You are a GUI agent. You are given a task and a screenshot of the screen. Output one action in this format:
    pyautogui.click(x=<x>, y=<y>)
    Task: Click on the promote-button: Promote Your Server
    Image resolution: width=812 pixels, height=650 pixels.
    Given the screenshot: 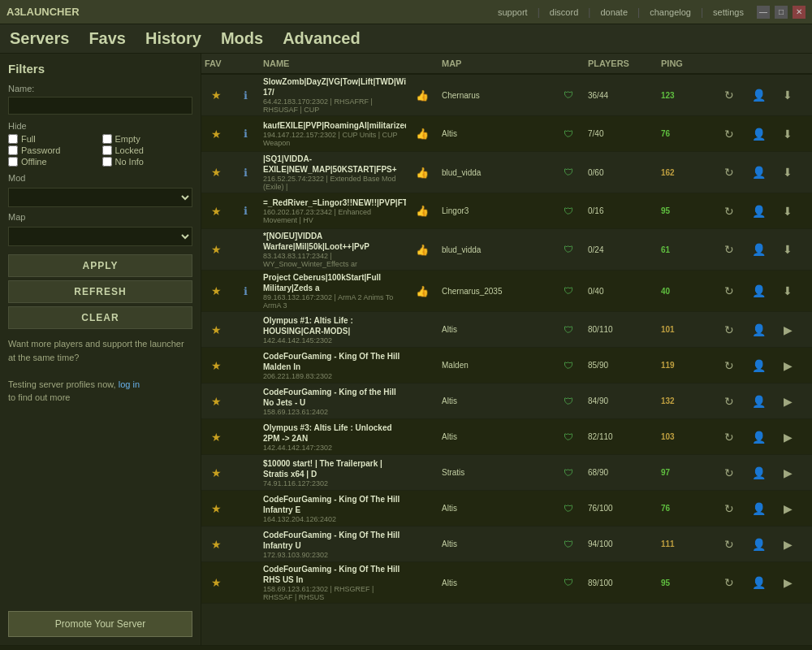 What is the action you would take?
    pyautogui.click(x=101, y=624)
    